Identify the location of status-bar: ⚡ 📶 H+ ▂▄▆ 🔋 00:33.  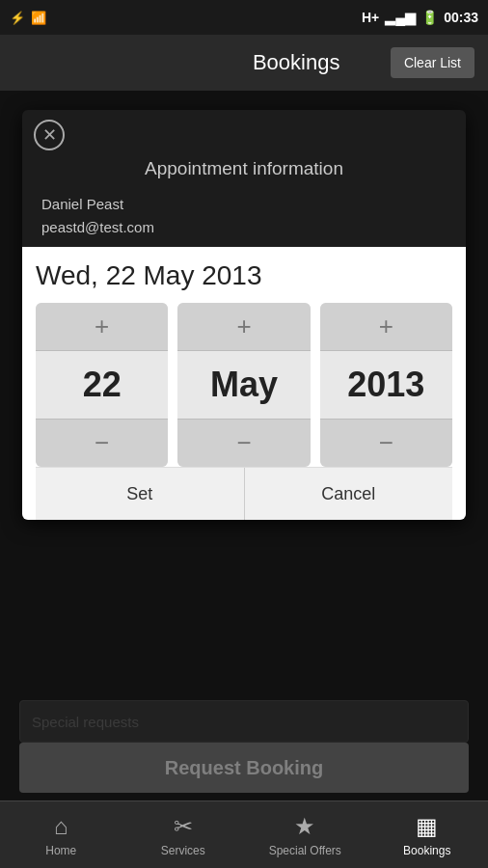
(244, 17).